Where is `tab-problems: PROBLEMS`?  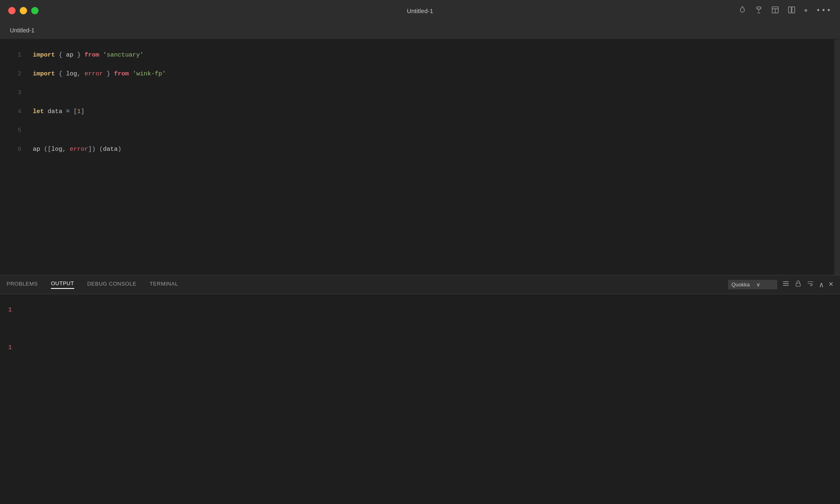
tab-problems: PROBLEMS is located at coordinates (22, 284).